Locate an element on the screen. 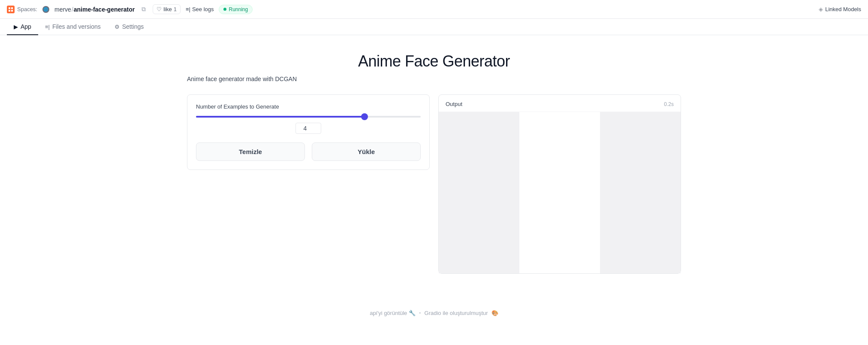 The width and height of the screenshot is (868, 345). running-badge: Running is located at coordinates (236, 9).